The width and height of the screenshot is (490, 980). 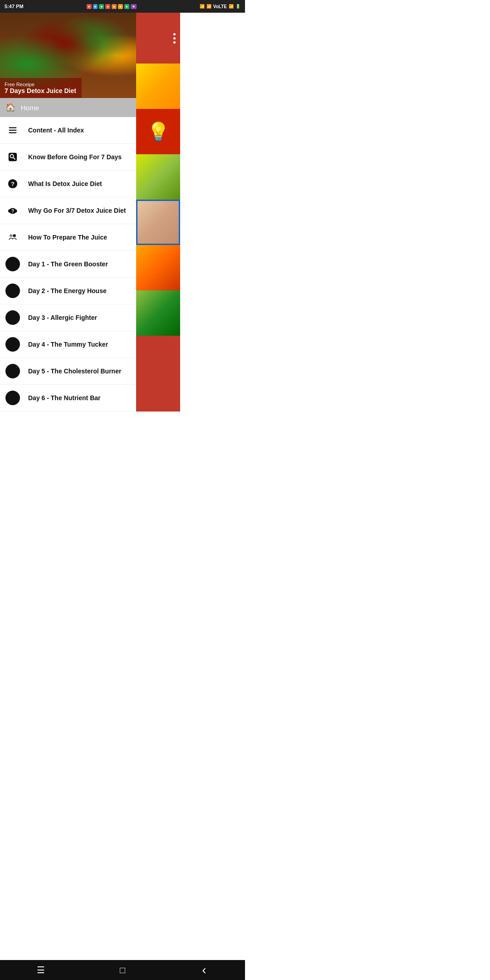 What do you see at coordinates (231, 6) in the screenshot?
I see `signal-icon-2: 📶` at bounding box center [231, 6].